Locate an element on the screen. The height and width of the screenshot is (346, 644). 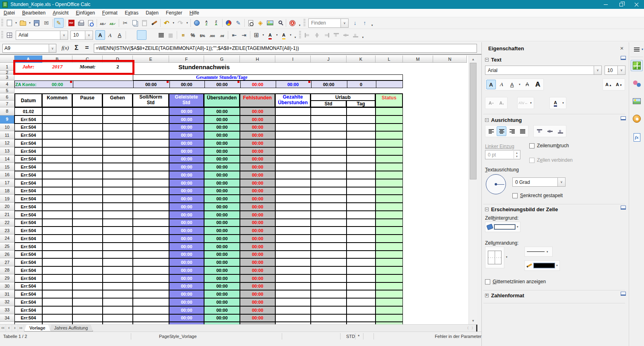
header-fehlstunden: Fehlstunden is located at coordinates (258, 101).